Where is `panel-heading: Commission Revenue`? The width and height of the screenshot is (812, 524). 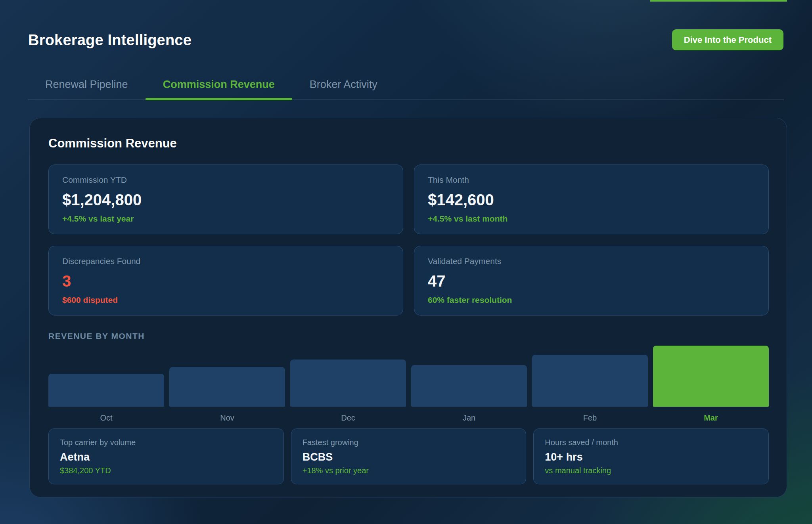
panel-heading: Commission Revenue is located at coordinates (408, 143).